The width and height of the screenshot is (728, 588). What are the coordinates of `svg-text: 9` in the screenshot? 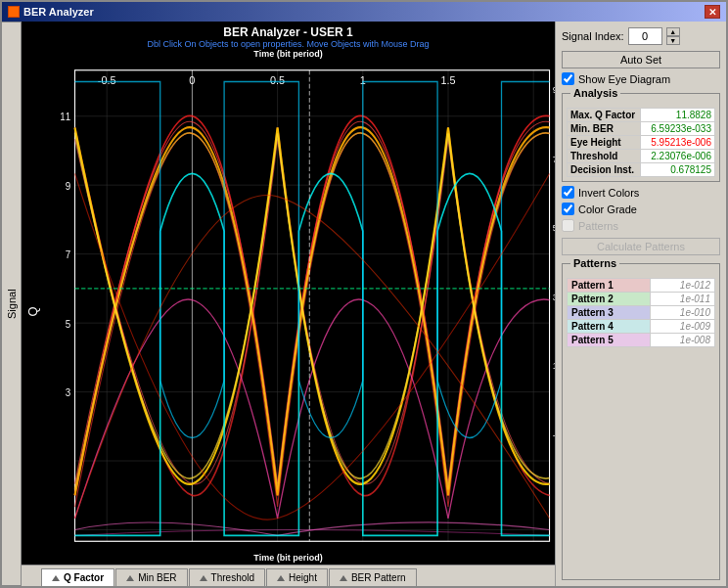 It's located at (68, 186).